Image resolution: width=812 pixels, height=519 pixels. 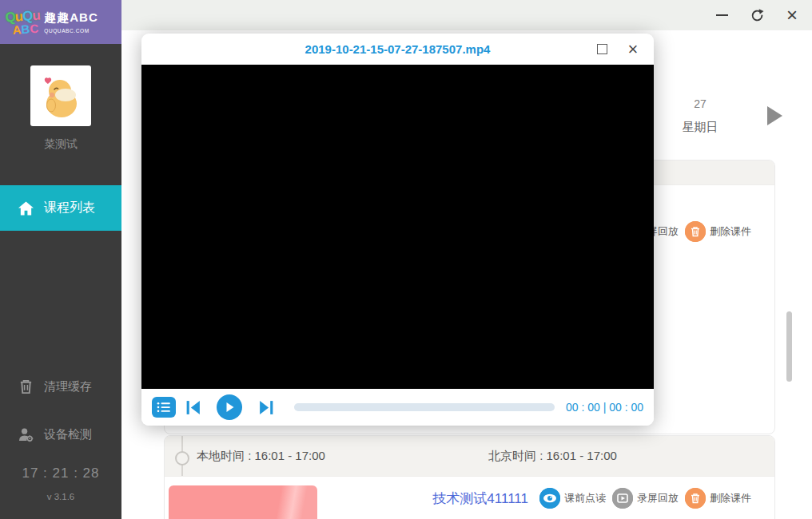 I want to click on avatar, so click(x=61, y=96).